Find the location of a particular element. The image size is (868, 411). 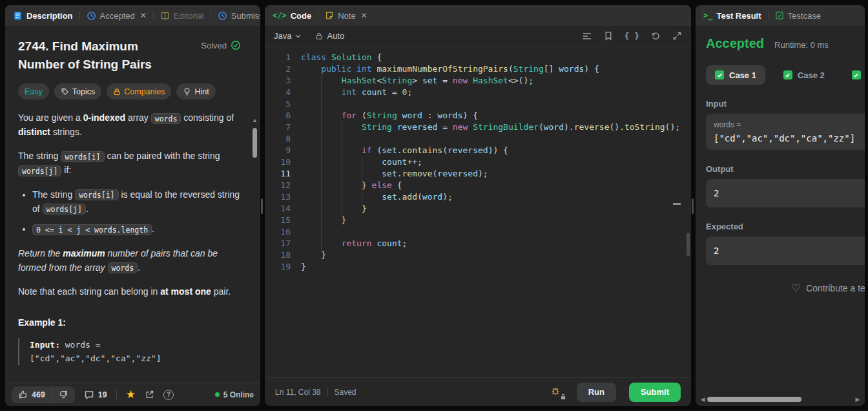

editor-toolbar: Java Auto { } is located at coordinates (478, 36).